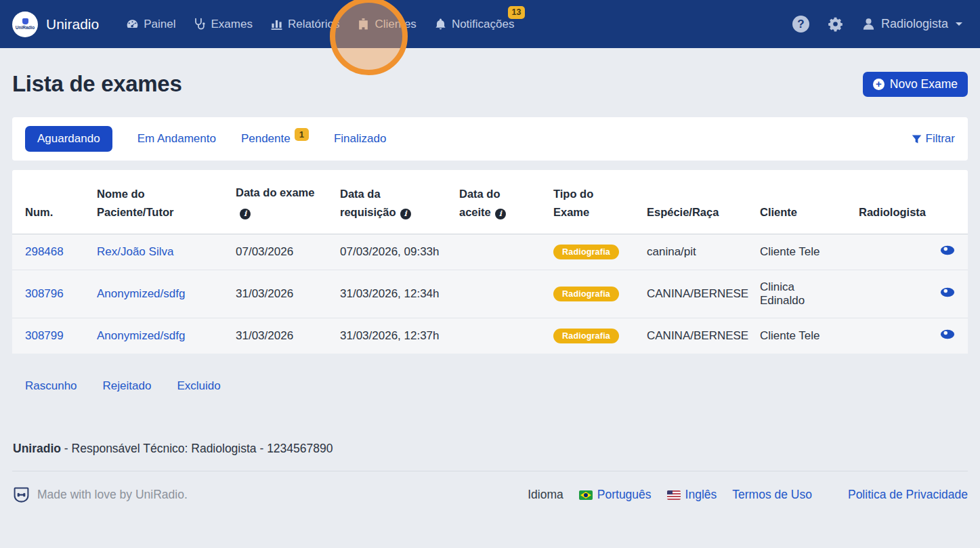 This screenshot has height=548, width=980. Describe the element at coordinates (878, 24) in the screenshot. I see `navbar-right: ? Radiologista` at that location.